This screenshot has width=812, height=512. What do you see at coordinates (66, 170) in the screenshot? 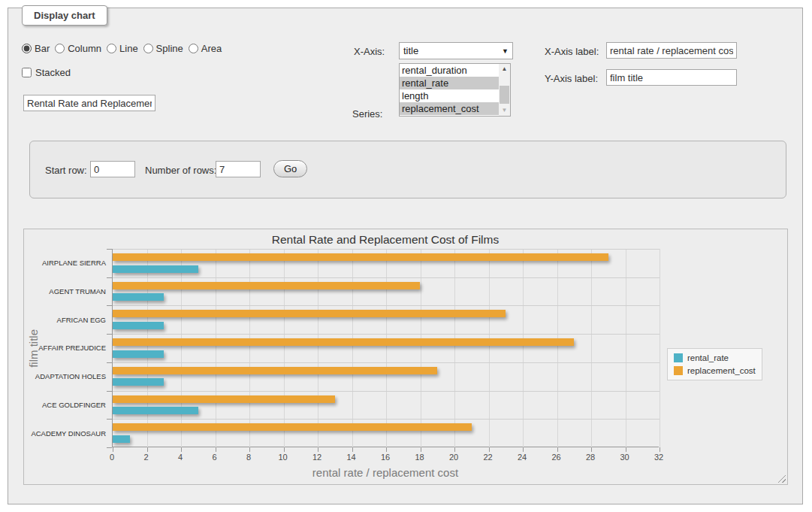
I see `start-row-label: Start row:` at bounding box center [66, 170].